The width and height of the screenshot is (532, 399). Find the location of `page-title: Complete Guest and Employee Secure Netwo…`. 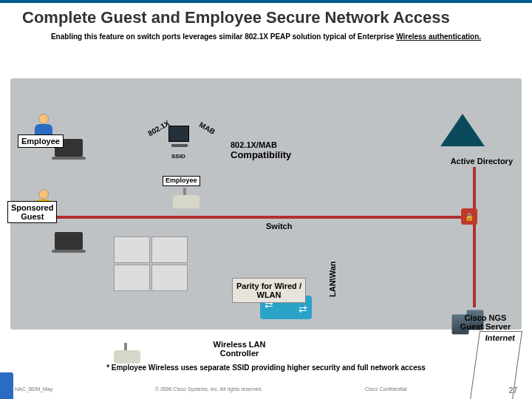

page-title: Complete Guest and Employee Secure Netwo… is located at coordinates (266, 16).